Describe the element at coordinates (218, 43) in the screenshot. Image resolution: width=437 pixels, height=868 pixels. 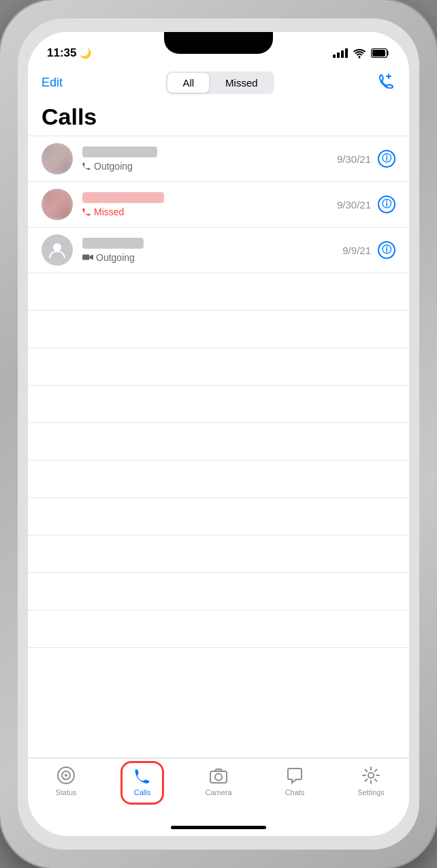
I see `notch` at that location.